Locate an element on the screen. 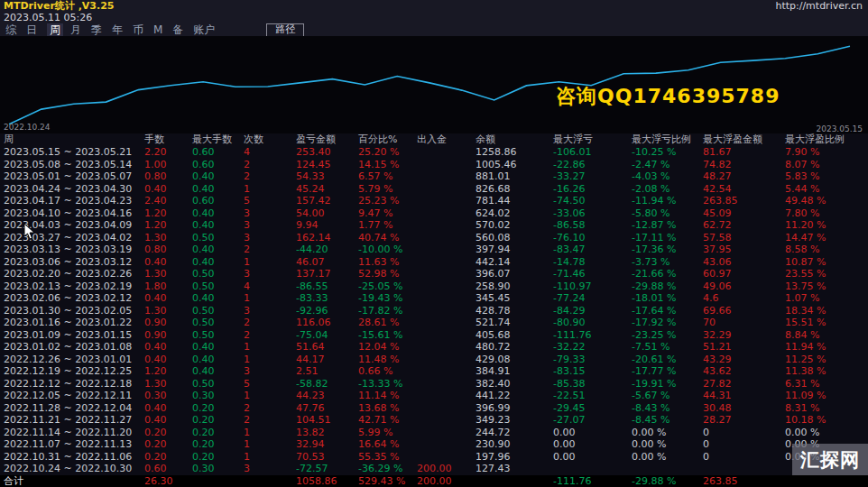 The width and height of the screenshot is (868, 487). week: 2022.11.07 ~ 2022.11.13 is located at coordinates (72, 445).